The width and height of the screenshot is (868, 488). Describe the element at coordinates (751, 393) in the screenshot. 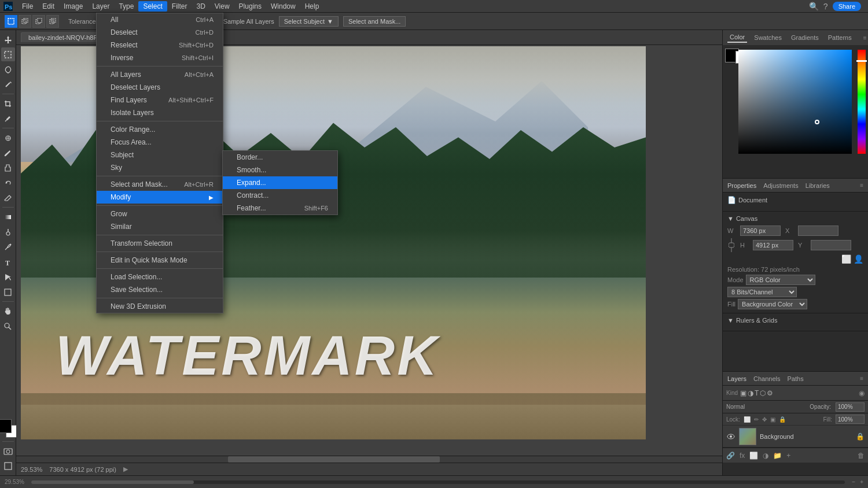

I see `filter-adjustment-icon: ◑` at that location.